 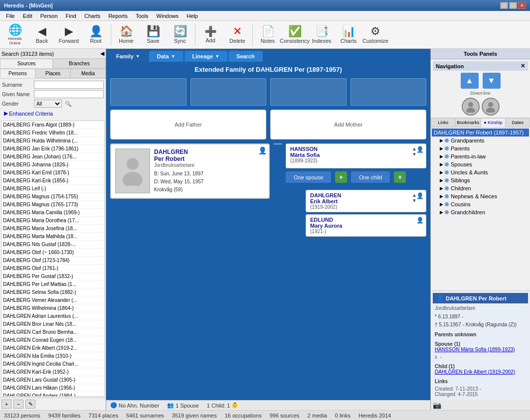 I want to click on tab-search: Search, so click(x=245, y=56).